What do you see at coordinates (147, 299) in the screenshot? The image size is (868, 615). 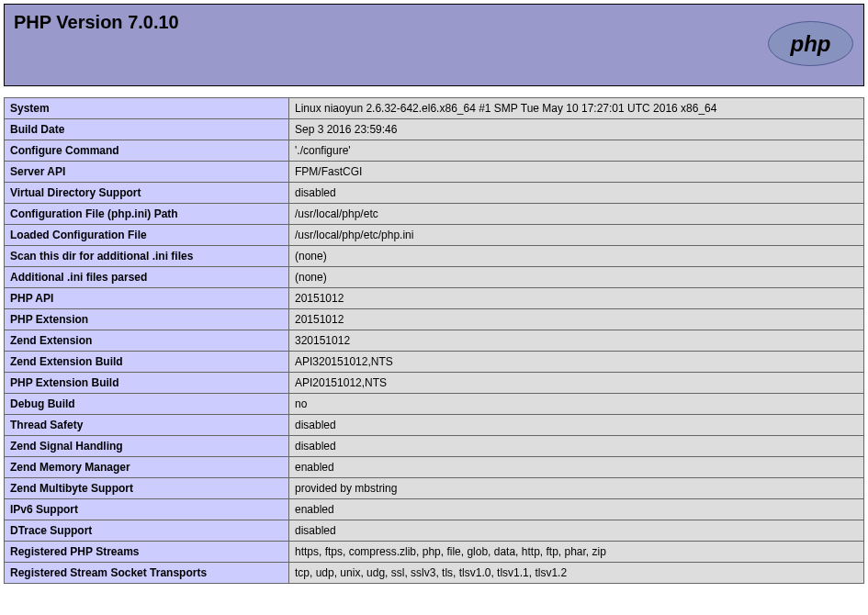 I see `row-label: PHP API` at bounding box center [147, 299].